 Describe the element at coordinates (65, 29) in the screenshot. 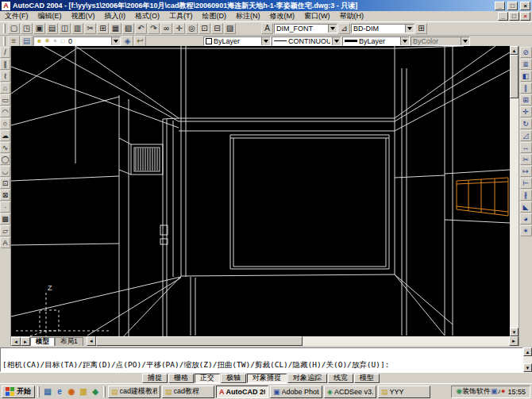

I see `plot-preview-icon: ◫` at that location.